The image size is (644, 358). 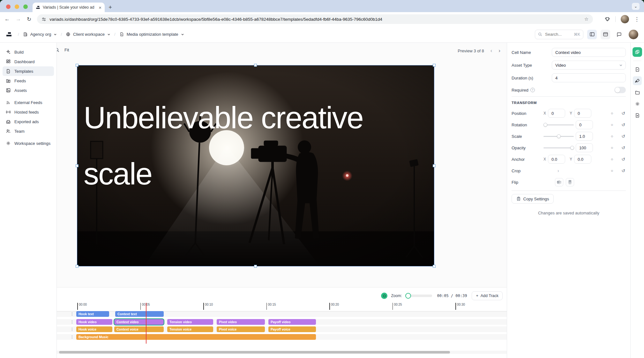 What do you see at coordinates (282, 307) in the screenshot?
I see `timeline-ruler: 00:0000:0500:1000:1500:2000:2500:30` at bounding box center [282, 307].